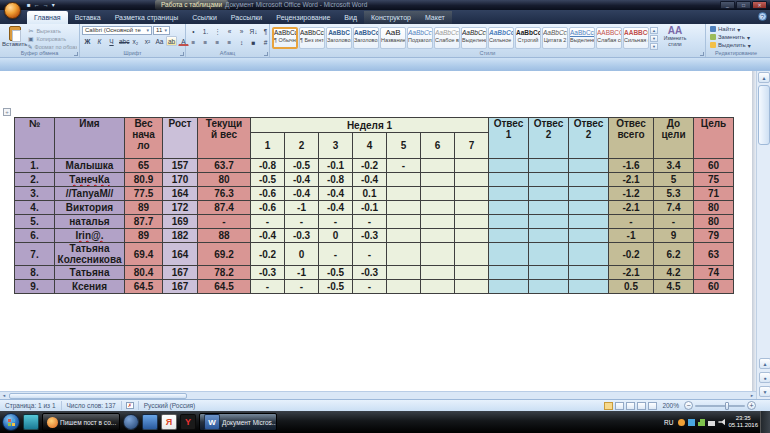 The image size is (770, 433). Describe the element at coordinates (268, 254) in the screenshot. I see `table-cell: -0.2` at that location.